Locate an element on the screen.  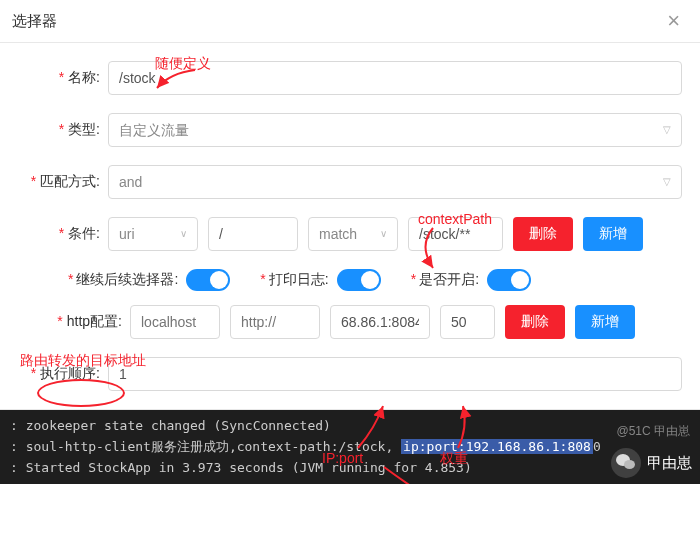
console-line: : soul-http-client服务注册成功,context-path:/s… is located at coordinates (350, 448).